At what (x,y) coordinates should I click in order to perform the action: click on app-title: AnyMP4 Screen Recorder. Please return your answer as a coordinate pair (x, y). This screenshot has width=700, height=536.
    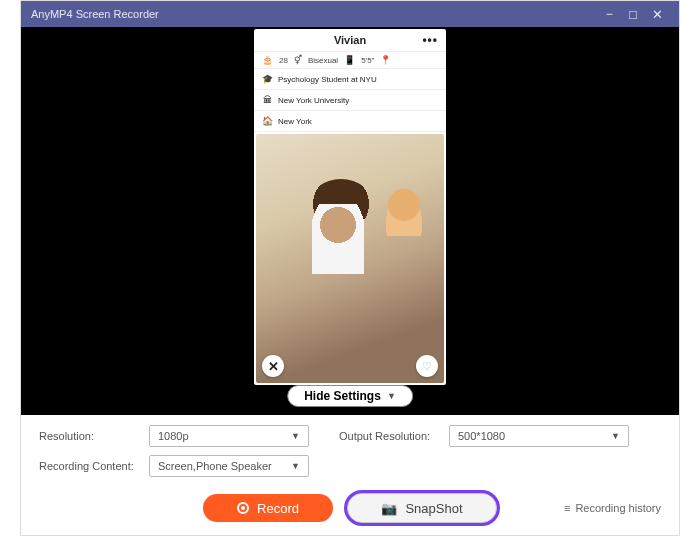
    Looking at the image, I should click on (95, 14).